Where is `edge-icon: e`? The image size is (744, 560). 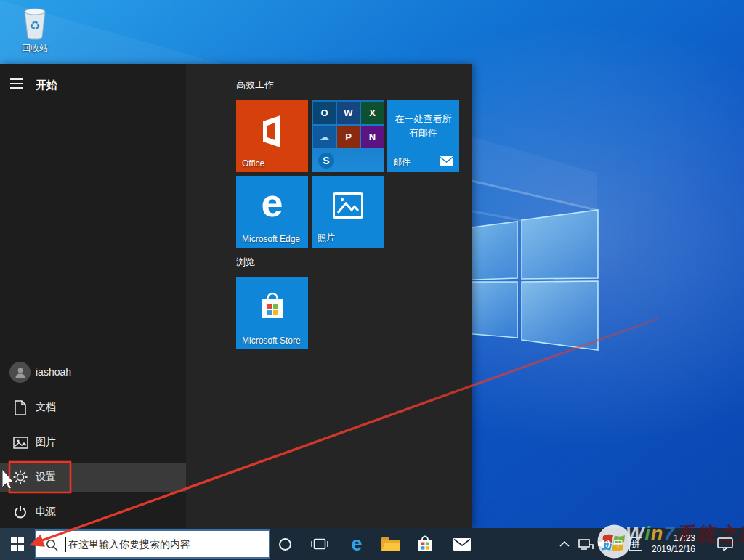 edge-icon: e is located at coordinates (356, 545).